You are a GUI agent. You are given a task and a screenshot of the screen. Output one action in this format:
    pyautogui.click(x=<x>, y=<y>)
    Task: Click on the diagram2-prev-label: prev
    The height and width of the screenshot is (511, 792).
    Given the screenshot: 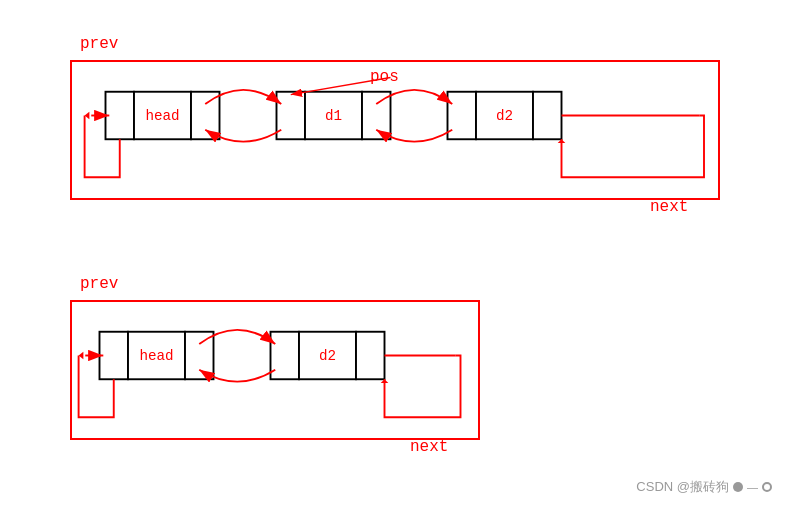 What is the action you would take?
    pyautogui.click(x=99, y=284)
    